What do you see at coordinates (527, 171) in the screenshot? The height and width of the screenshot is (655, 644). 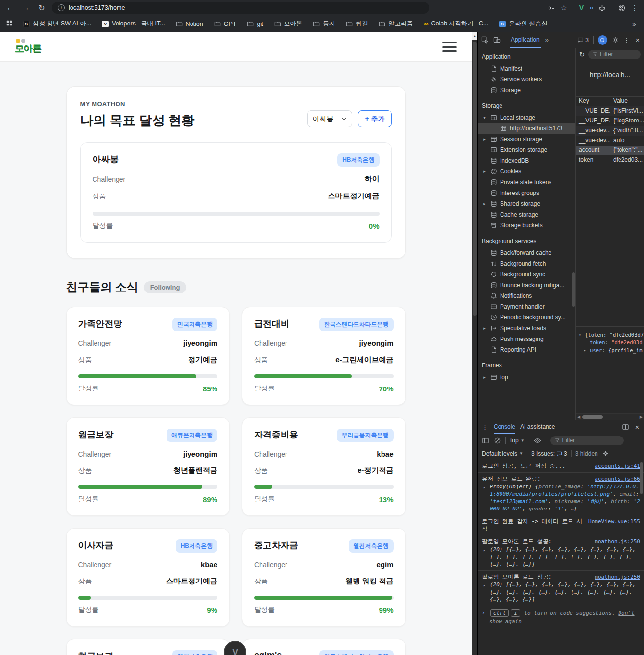 I see `tree-item: ▸ Cookies` at bounding box center [527, 171].